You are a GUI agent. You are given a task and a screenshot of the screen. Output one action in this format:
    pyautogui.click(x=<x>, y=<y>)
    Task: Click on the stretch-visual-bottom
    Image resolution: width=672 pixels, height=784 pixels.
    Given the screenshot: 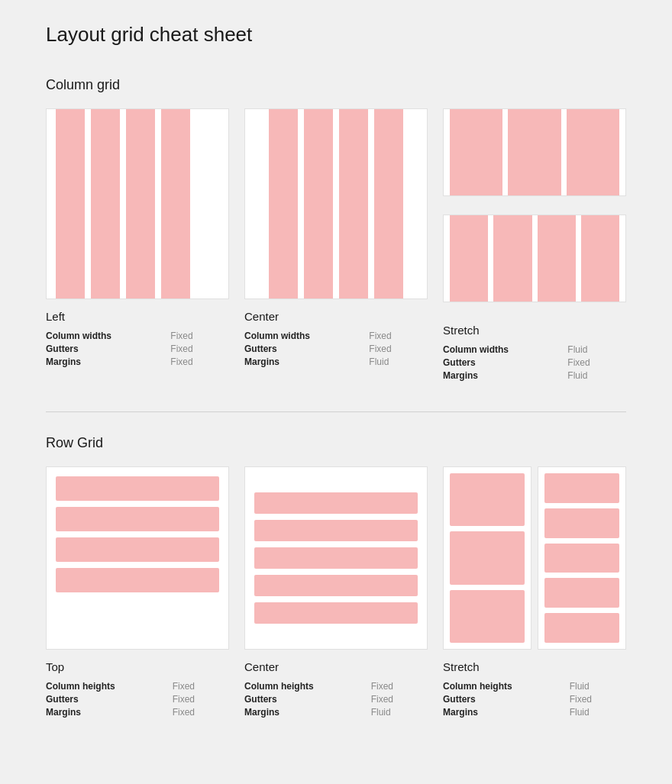 What is the action you would take?
    pyautogui.click(x=535, y=258)
    